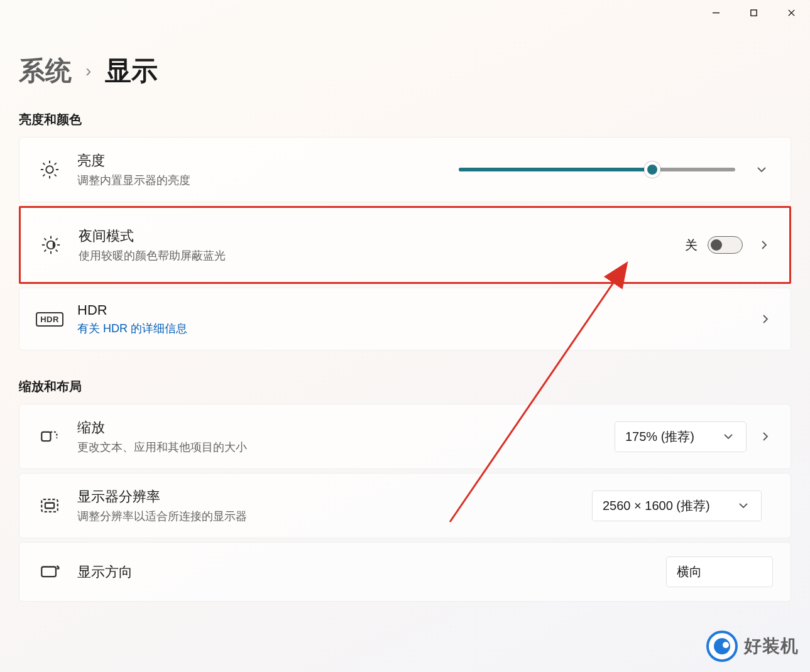 The height and width of the screenshot is (672, 810). What do you see at coordinates (722, 646) in the screenshot?
I see `watermark-logo-icon` at bounding box center [722, 646].